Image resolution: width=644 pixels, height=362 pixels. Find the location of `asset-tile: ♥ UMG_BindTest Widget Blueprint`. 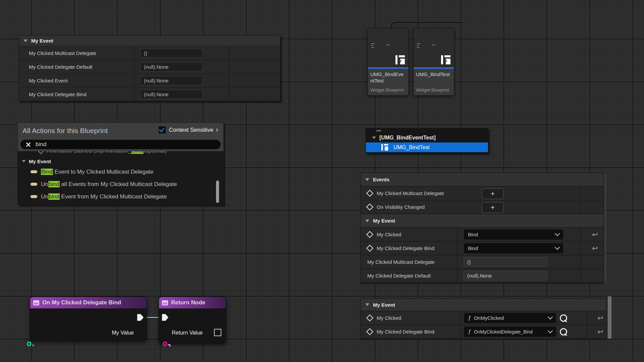

asset-tile: ♥ UMG_BindTest Widget Blueprint is located at coordinates (434, 62).